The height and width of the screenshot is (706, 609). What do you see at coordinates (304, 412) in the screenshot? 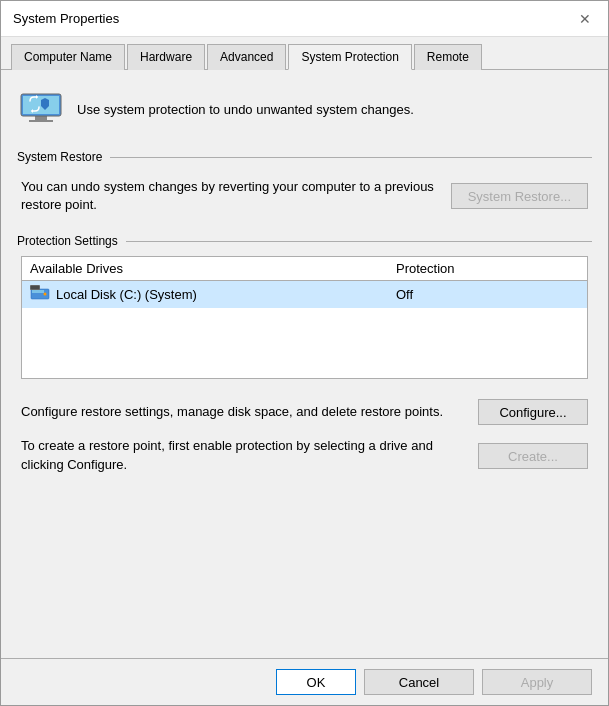
I see `configure-row: Configure restore settings, manage disk …` at bounding box center [304, 412].